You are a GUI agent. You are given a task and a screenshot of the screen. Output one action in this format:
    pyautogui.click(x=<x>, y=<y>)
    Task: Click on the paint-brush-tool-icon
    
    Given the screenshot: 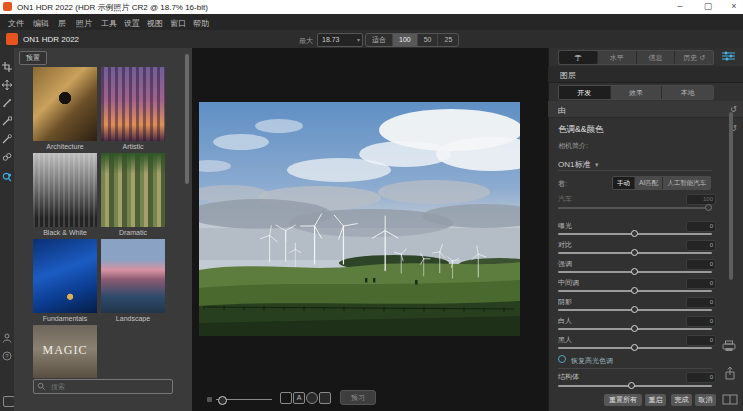 What is the action you would take?
    pyautogui.click(x=7, y=103)
    